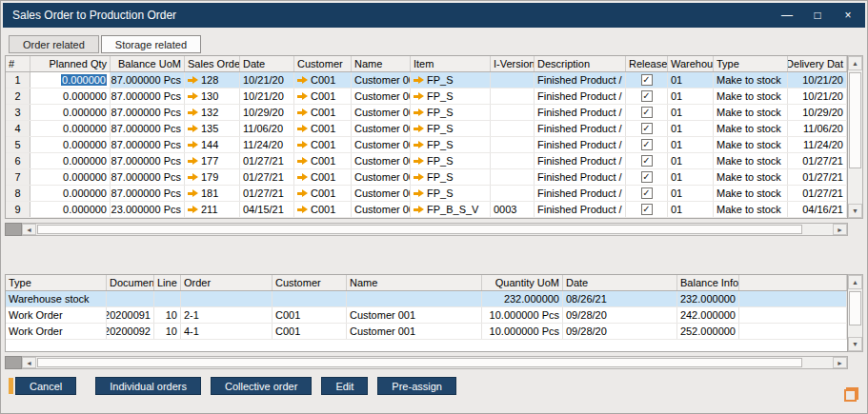 This screenshot has width=868, height=414. What do you see at coordinates (522, 283) in the screenshot?
I see `col-header-quantity-uom: Quantity UoM` at bounding box center [522, 283].